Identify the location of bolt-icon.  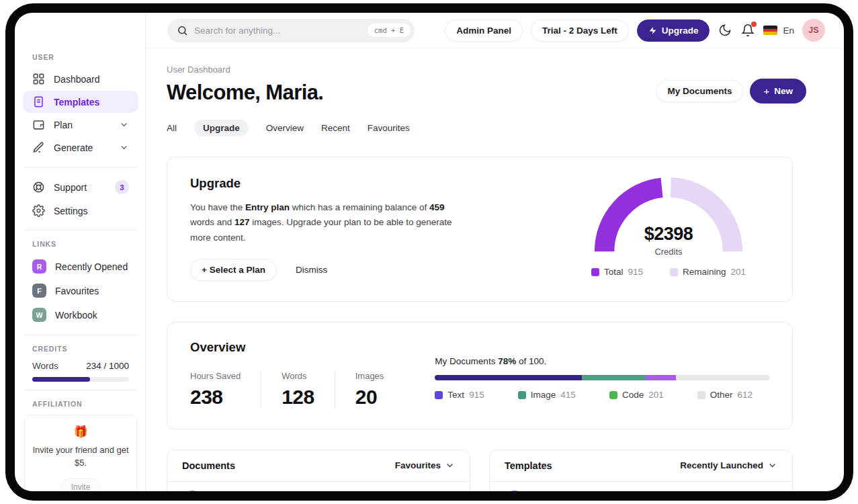
(653, 31).